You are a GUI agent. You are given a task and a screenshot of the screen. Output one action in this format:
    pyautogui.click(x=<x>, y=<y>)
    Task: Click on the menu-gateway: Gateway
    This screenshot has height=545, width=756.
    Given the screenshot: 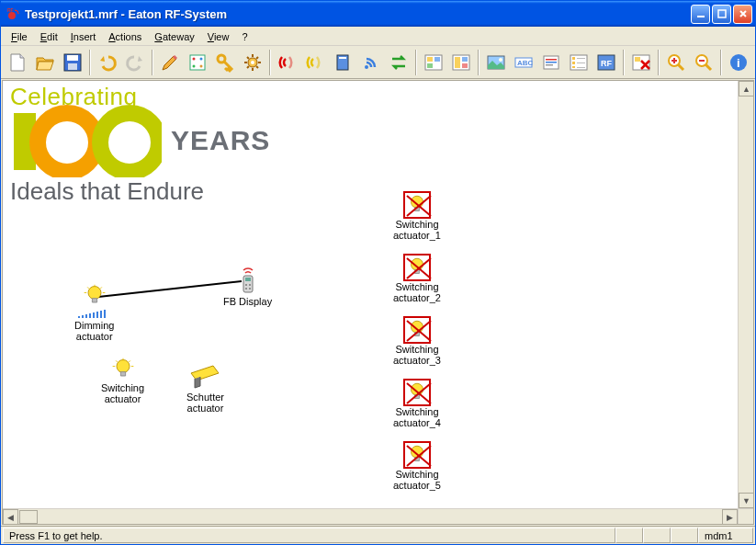 What is the action you would take?
    pyautogui.click(x=175, y=37)
    